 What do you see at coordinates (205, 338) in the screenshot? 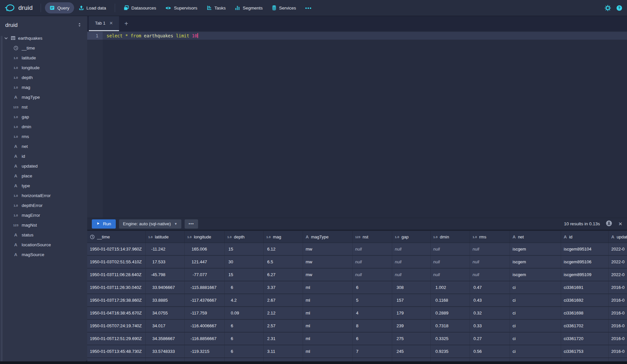
I see `cell-longitude: -116.8856667` at bounding box center [205, 338].